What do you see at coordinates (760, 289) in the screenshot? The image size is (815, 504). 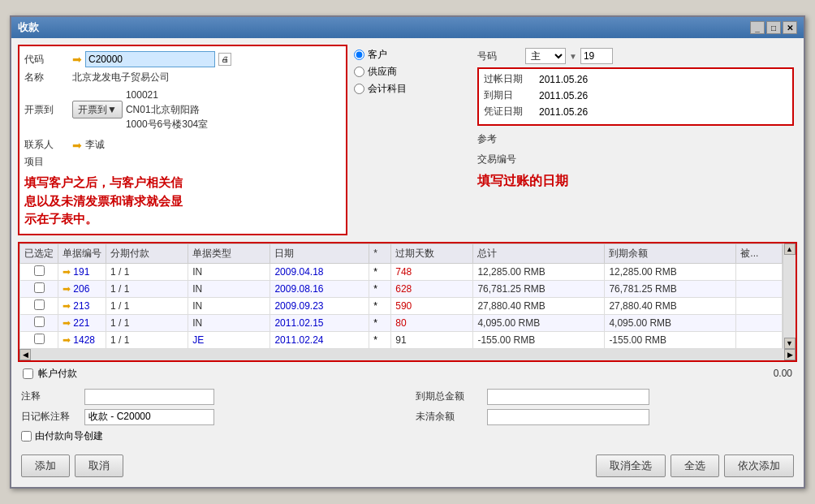 I see `row2-flag` at bounding box center [760, 289].